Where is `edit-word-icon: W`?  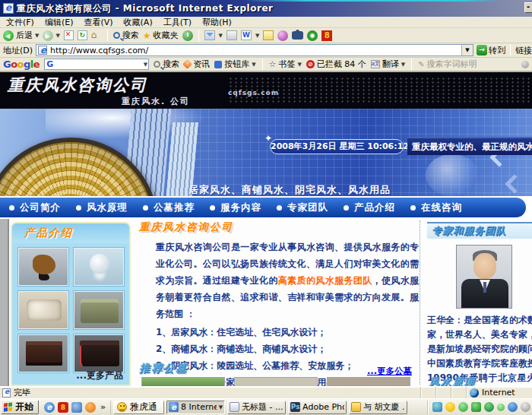 edit-word-icon: W is located at coordinates (246, 35).